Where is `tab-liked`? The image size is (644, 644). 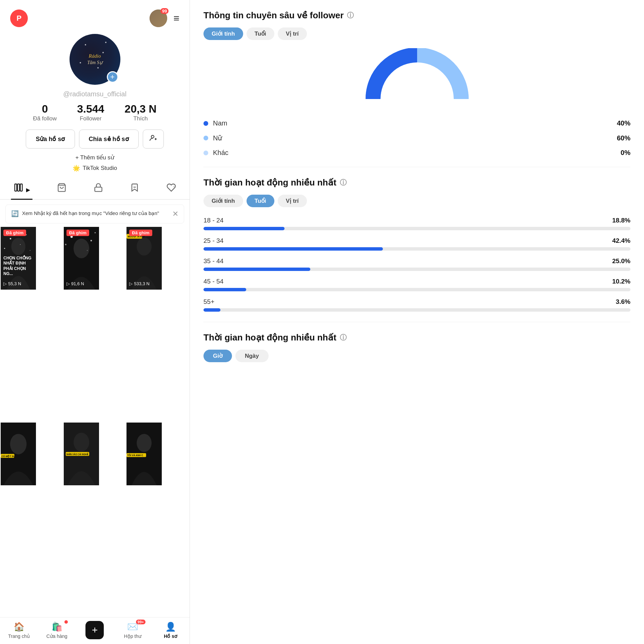
tab-liked is located at coordinates (171, 189).